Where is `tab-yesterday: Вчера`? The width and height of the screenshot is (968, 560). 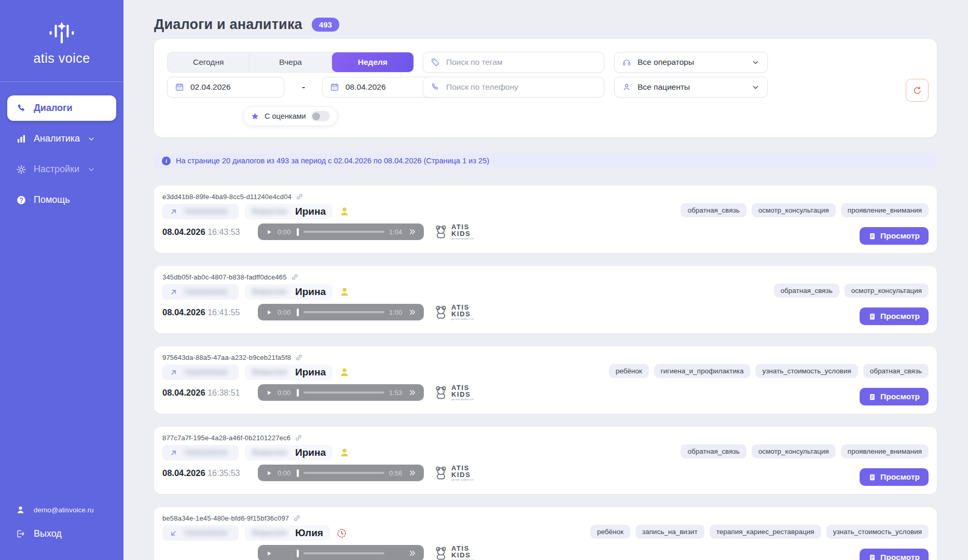
tab-yesterday: Вчера is located at coordinates (291, 62).